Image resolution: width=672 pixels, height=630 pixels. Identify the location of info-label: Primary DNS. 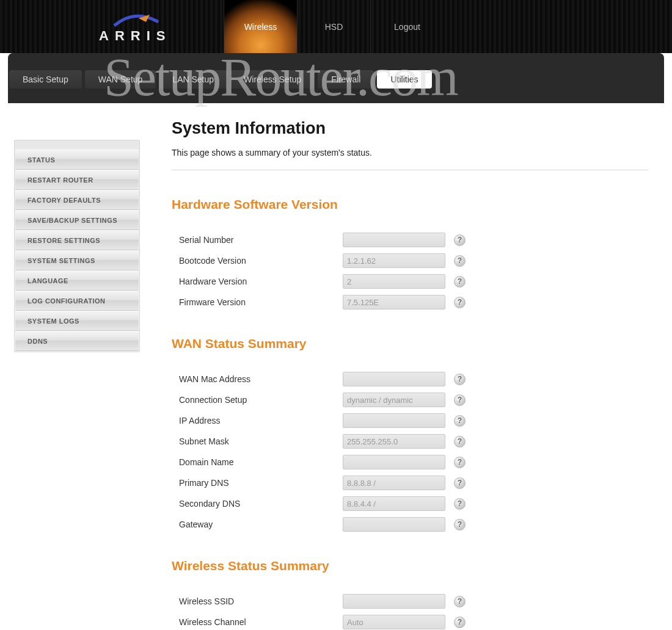
(257, 483).